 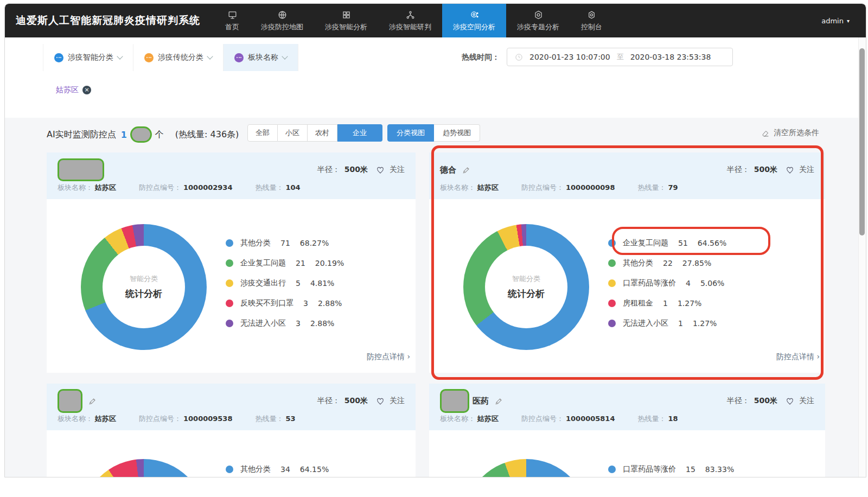 I want to click on time-to-value: 2020-03-18 23:53:38, so click(x=671, y=57).